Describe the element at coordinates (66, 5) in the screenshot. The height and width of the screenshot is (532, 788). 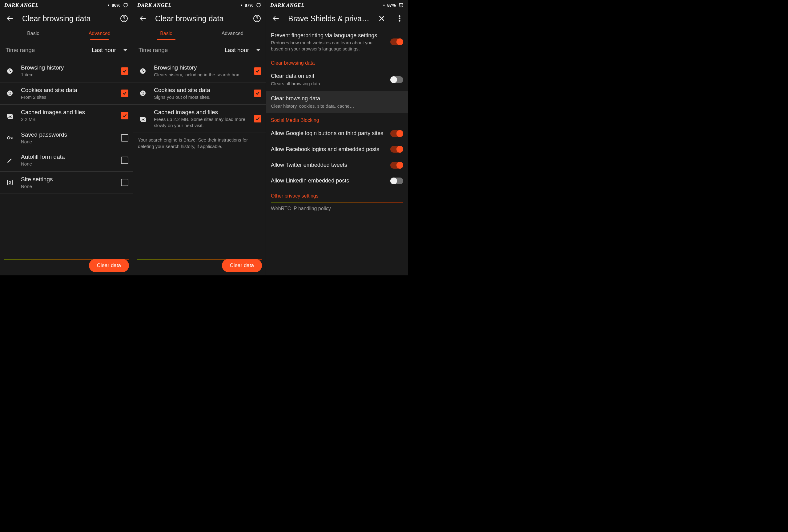
I see `status-bar: DARK ANGEL • 86%` at that location.